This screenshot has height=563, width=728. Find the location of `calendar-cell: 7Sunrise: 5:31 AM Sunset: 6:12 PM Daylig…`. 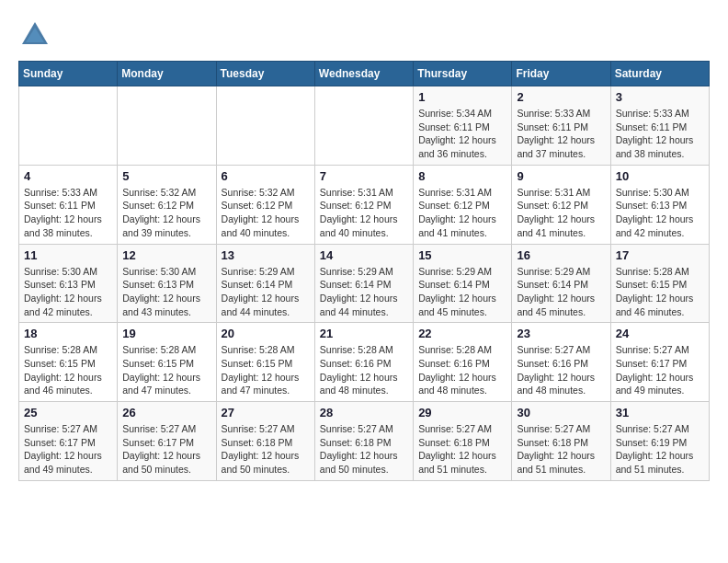

calendar-cell: 7Sunrise: 5:31 AM Sunset: 6:12 PM Daylig… is located at coordinates (364, 204).